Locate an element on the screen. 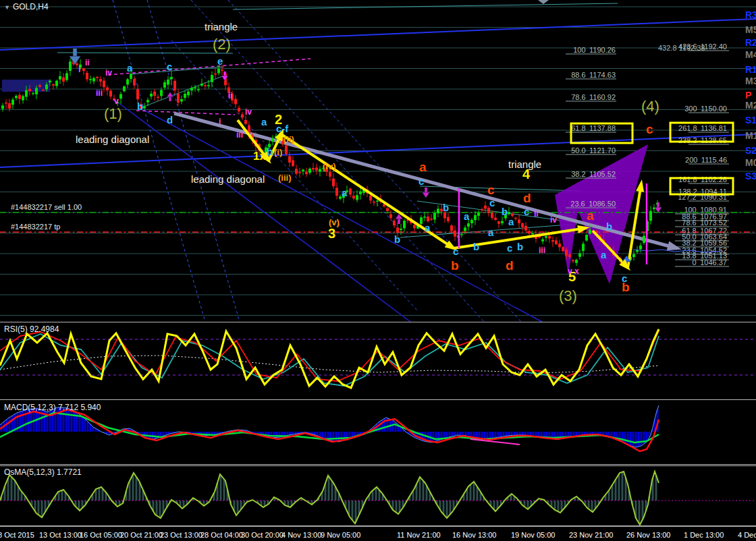 The height and width of the screenshot is (541, 756). fib-label-fib-major: 78.6 1160.92 is located at coordinates (593, 97).